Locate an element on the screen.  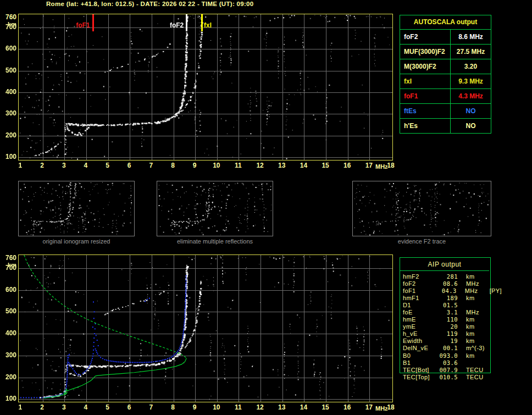
autoscala-row-value: 27.5 MHz is located at coordinates (470, 52).